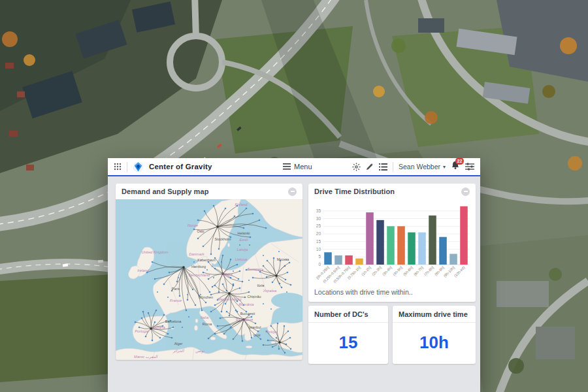  Describe the element at coordinates (179, 344) in the screenshot. I see `map-label: Alger` at that location.